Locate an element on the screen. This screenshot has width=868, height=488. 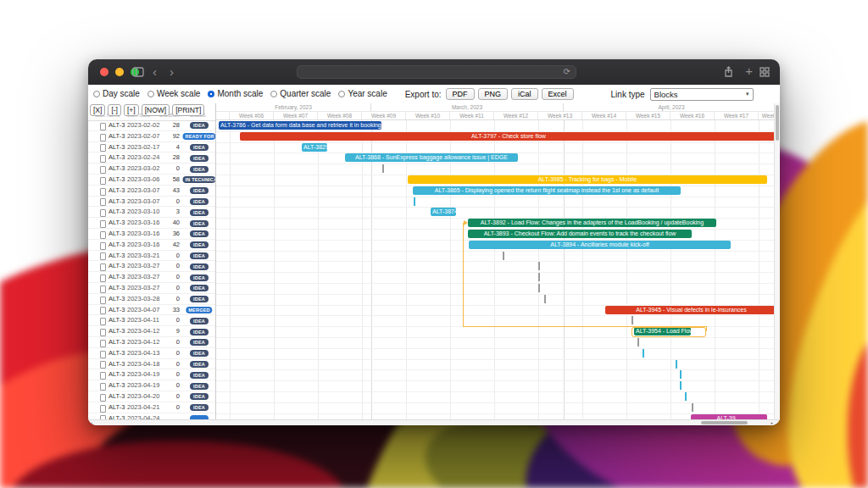
scroll-right-arrow-icon: ▸ is located at coordinates (771, 423).